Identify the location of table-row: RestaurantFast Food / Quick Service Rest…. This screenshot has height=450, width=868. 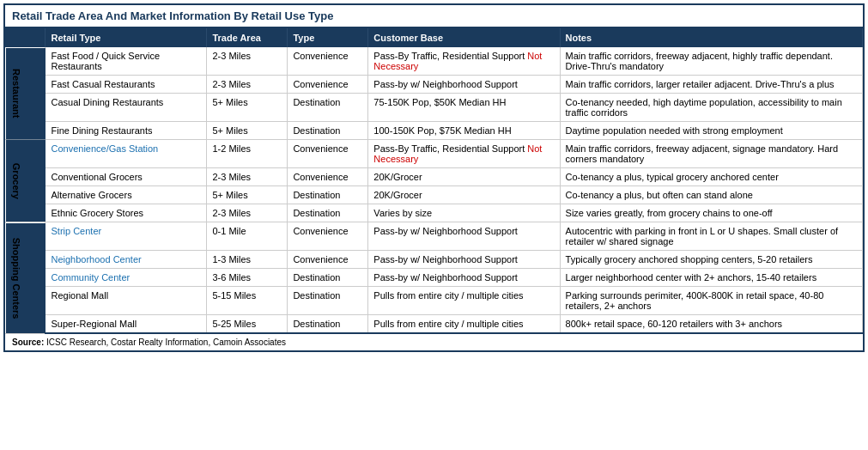
(434, 62).